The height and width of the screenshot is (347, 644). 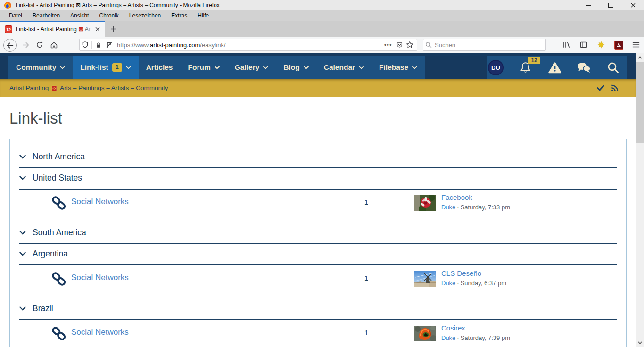 I want to click on category-header-north-america: North America, so click(x=318, y=157).